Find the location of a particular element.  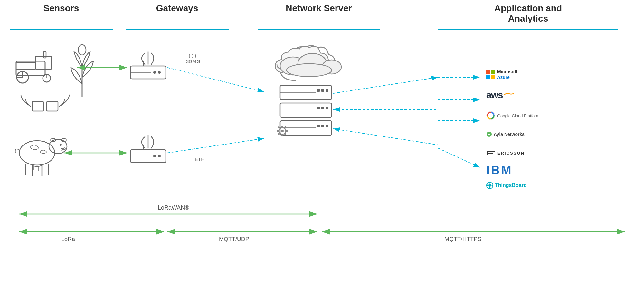

underline-gateways is located at coordinates (177, 30).